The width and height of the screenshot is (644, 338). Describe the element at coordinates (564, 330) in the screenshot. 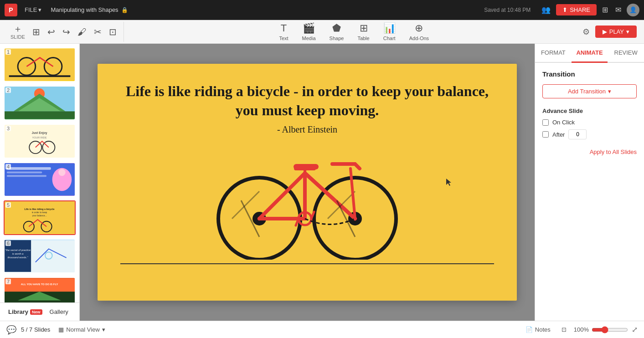

I see `screen-icon: ⊡` at that location.